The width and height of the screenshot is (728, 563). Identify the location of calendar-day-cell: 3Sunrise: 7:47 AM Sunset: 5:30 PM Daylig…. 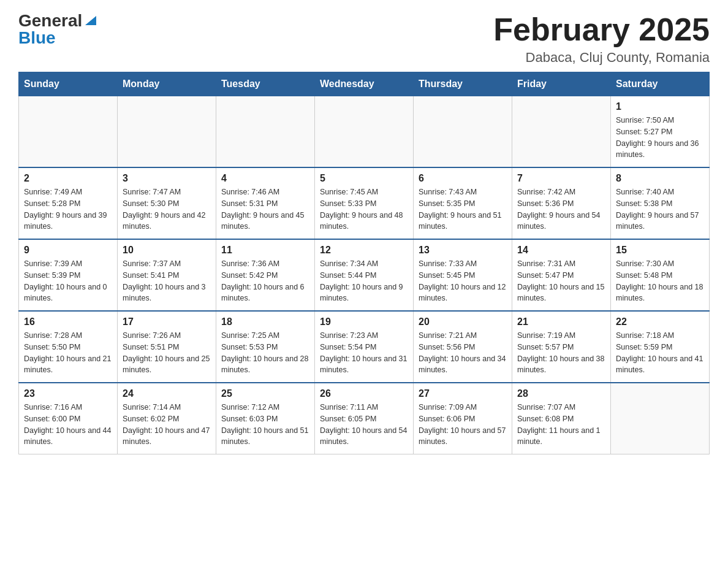
(167, 204).